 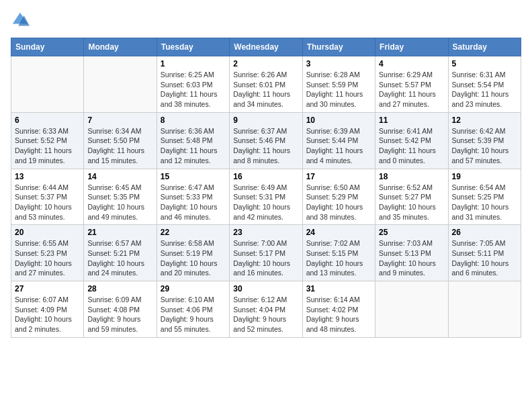 I want to click on day-info: Sunrise: 6:07 AM Sunset: 4:09 PM Dayligh…, so click(x=47, y=314).